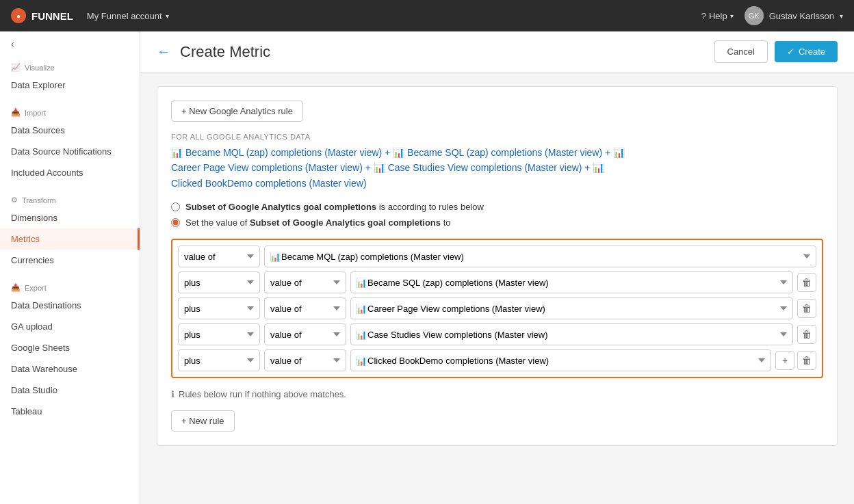 The image size is (854, 504). I want to click on valof-select-5: value of, so click(305, 360).